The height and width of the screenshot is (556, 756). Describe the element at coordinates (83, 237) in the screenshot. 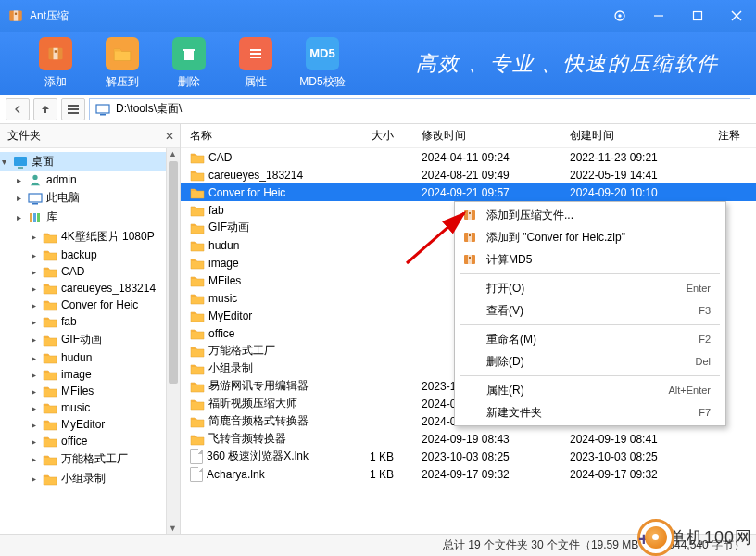

I see `tree-item: ▸4K壁纸图片 1080P` at that location.